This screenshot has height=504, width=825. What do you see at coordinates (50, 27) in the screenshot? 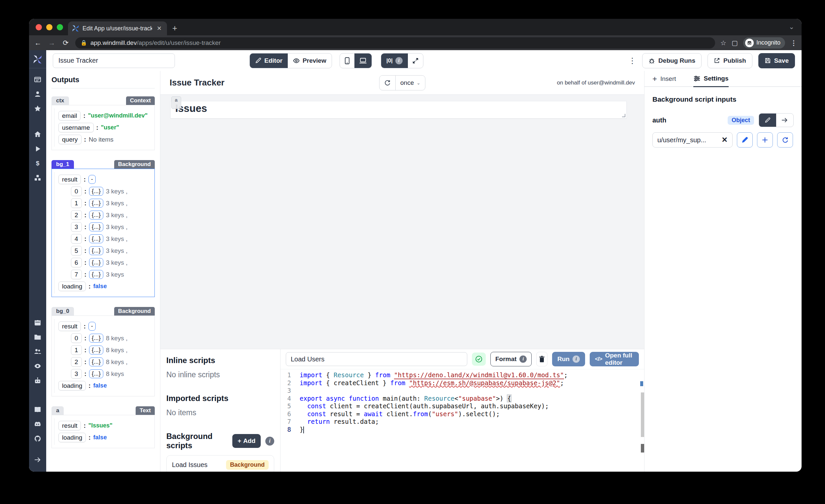
I see `minimize-window-button` at bounding box center [50, 27].